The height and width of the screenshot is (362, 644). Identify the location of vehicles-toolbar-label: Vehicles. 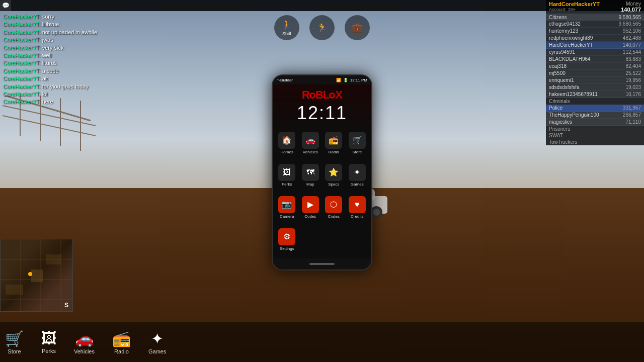
(85, 351).